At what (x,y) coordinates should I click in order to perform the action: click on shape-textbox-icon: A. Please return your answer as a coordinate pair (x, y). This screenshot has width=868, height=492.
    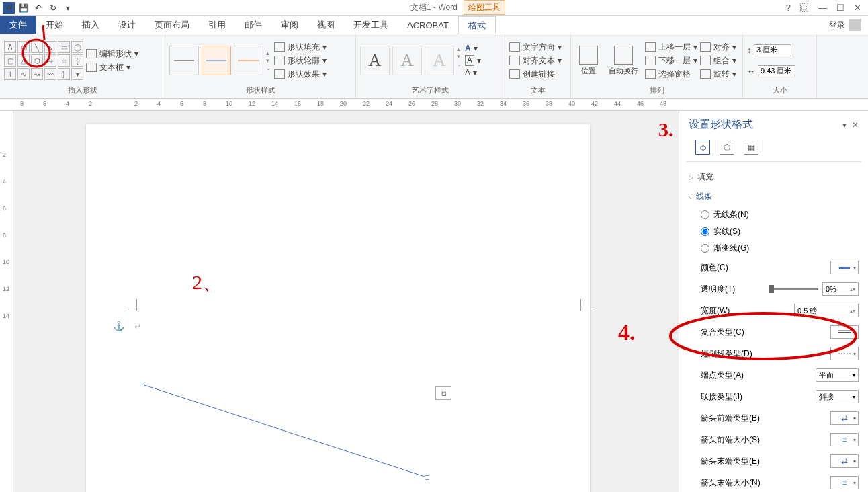
    Looking at the image, I should click on (10, 47).